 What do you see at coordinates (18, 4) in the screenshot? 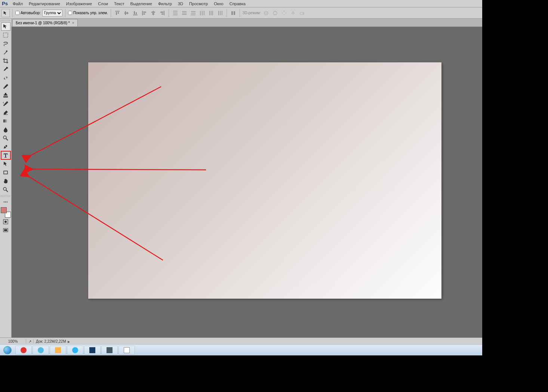
I see `menu-file: Файл` at bounding box center [18, 4].